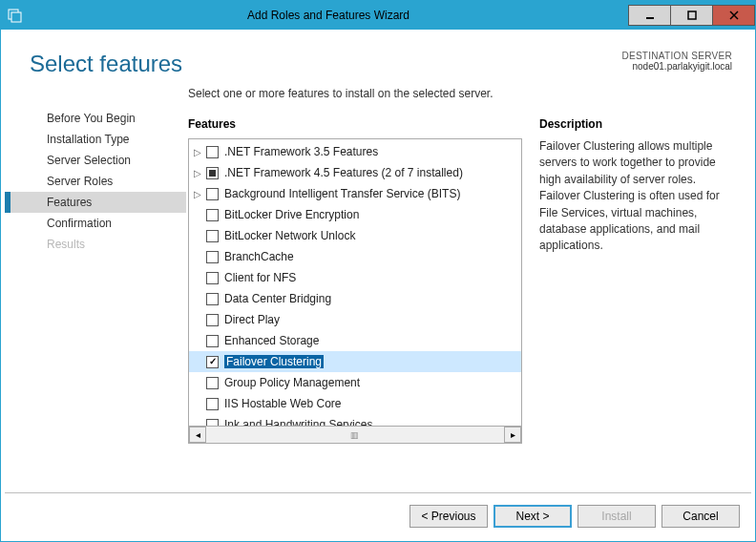 This screenshot has width=756, height=542. I want to click on feature-row: ▷.NET Framework 3.5 Features, so click(355, 152).